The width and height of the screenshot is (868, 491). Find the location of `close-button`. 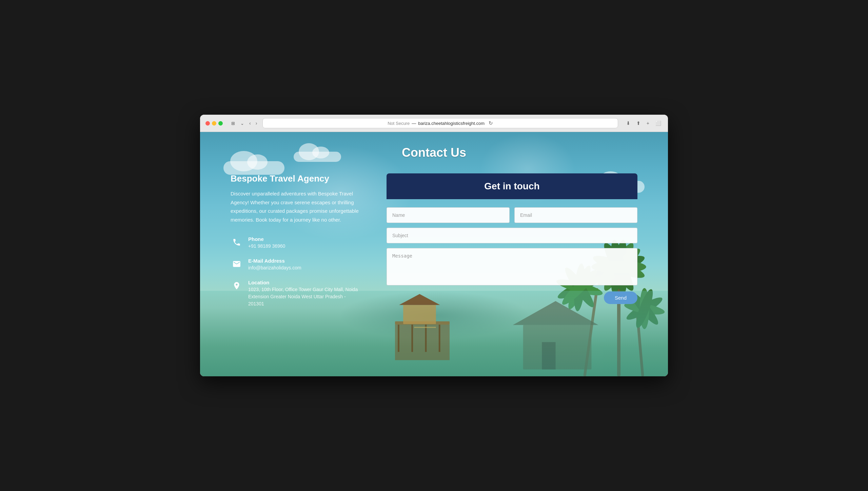

close-button is located at coordinates (208, 124).